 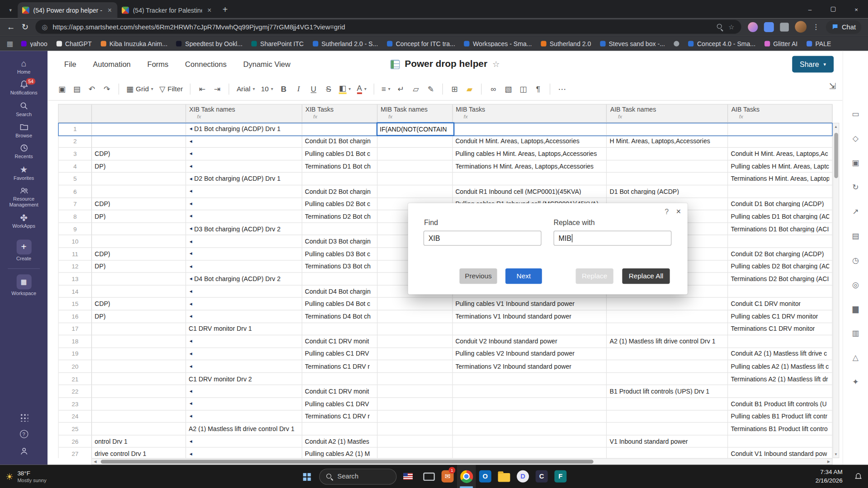 What do you see at coordinates (134, 43) in the screenshot?
I see `bookmark-item: Kiba Inuzuka Anim...` at bounding box center [134, 43].